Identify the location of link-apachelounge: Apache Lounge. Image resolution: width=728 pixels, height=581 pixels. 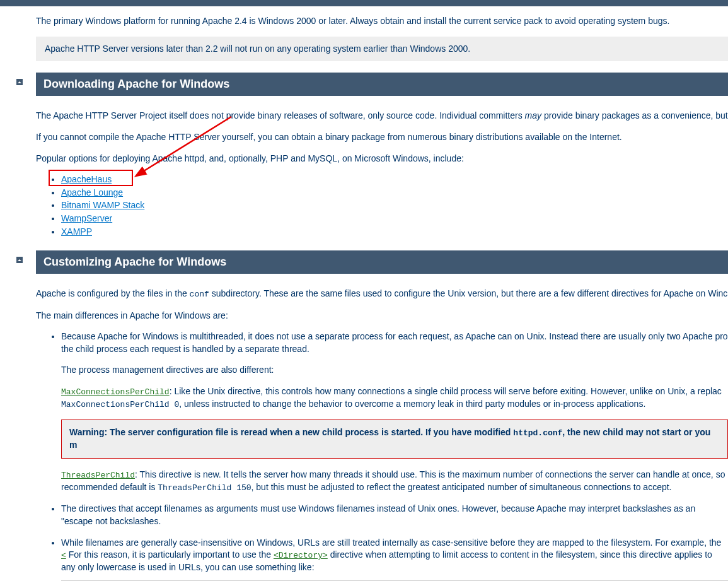
(92, 192).